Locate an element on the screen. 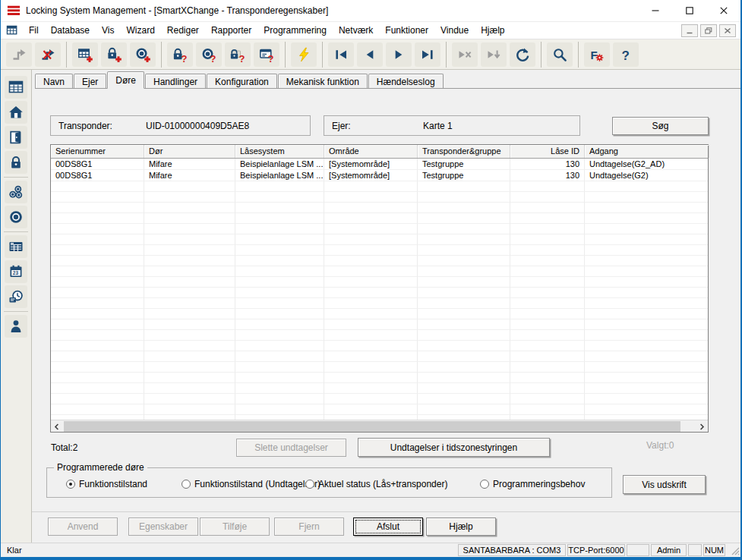  tab-haendelseslog: Hændelseslog is located at coordinates (406, 80).